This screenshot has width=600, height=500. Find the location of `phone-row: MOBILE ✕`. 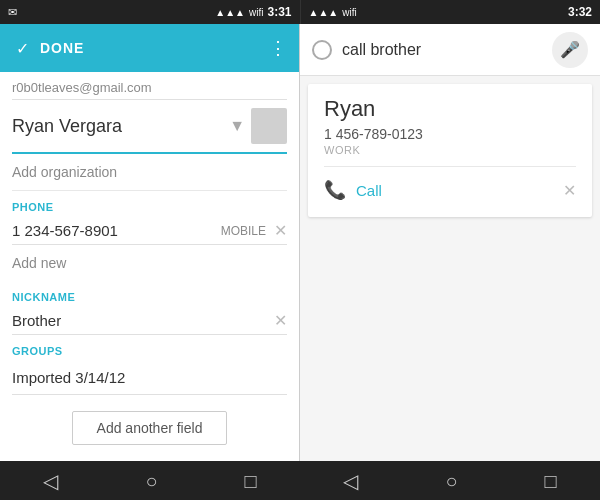

phone-row: MOBILE ✕ is located at coordinates (150, 231).